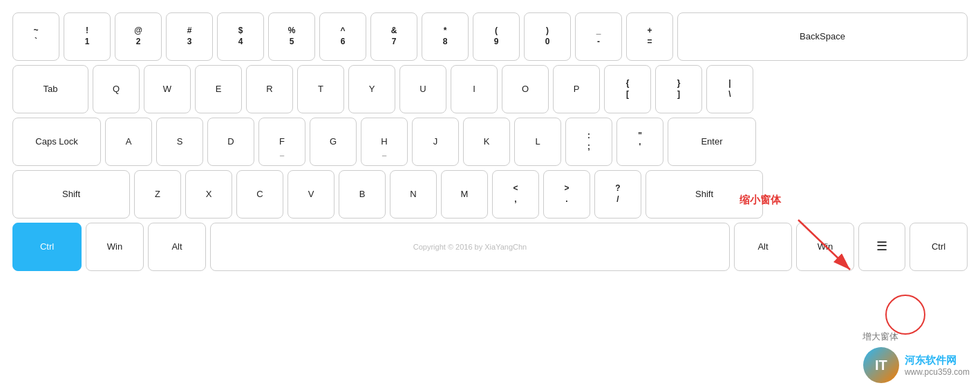 The image size is (980, 390). I want to click on watermark-logo: IT, so click(881, 365).